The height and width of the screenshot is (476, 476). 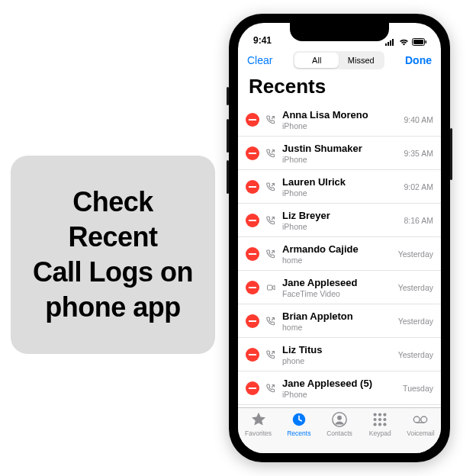 What do you see at coordinates (342, 148) in the screenshot?
I see `caller-name: Justin Shumaker` at bounding box center [342, 148].